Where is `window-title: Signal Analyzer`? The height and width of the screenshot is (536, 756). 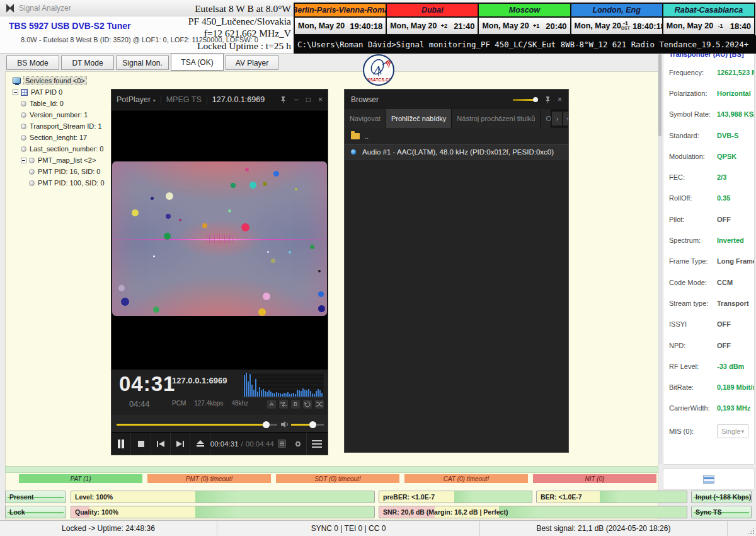 window-title: Signal Analyzer is located at coordinates (45, 8).